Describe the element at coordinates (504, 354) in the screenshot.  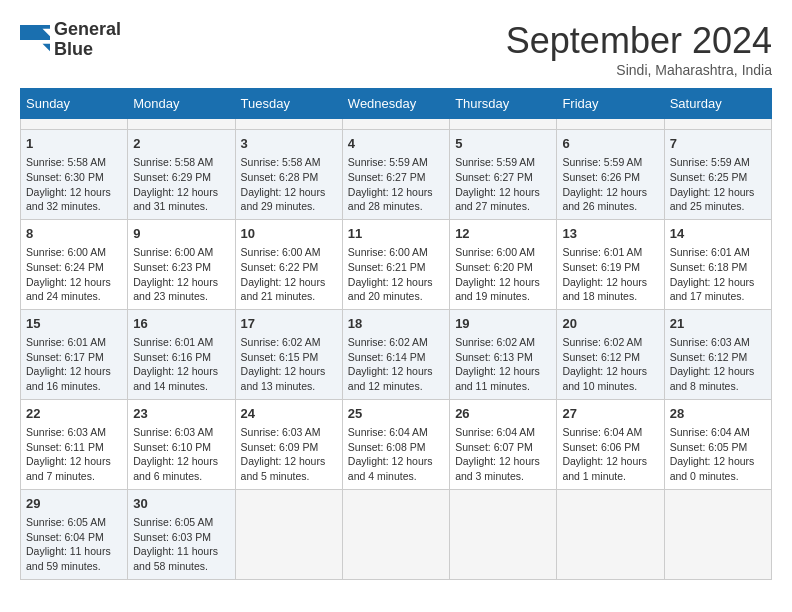
I see `calendar-cell: 19Sunrise: 6:02 AM Sunset: 6:13 PM Dayli…` at that location.